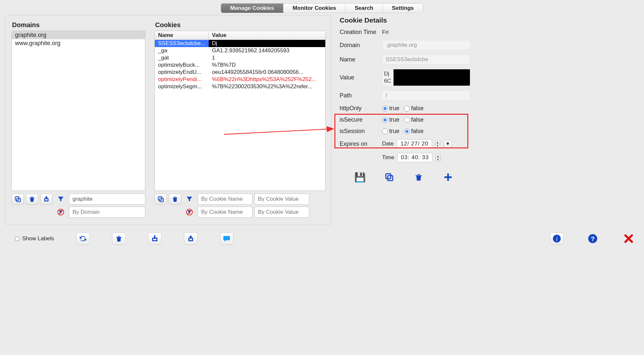 The width and height of the screenshot is (644, 355). What do you see at coordinates (107, 199) in the screenshot?
I see `domain-filter-input` at bounding box center [107, 199].